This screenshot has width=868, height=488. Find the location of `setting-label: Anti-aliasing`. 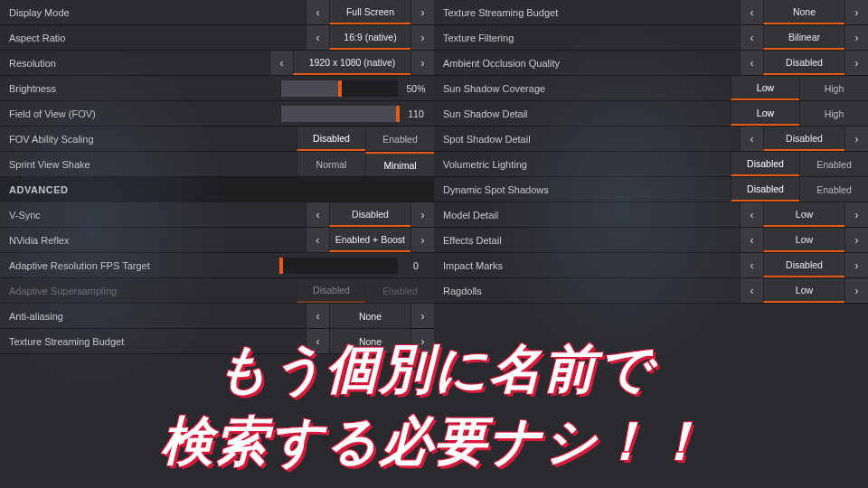

setting-label: Anti-aliasing is located at coordinates (157, 316).